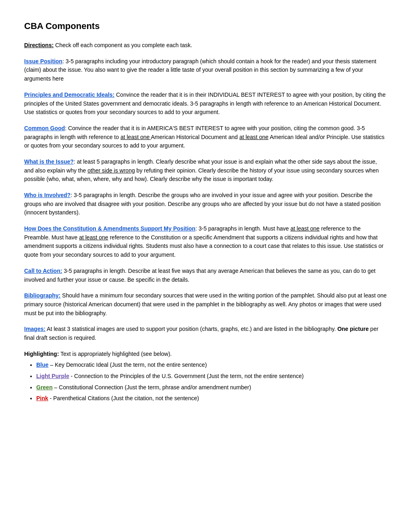 Image resolution: width=411 pixels, height=532 pixels. What do you see at coordinates (152, 387) in the screenshot?
I see `green-desc: – Constitutional Connection (Just the te…` at bounding box center [152, 387].